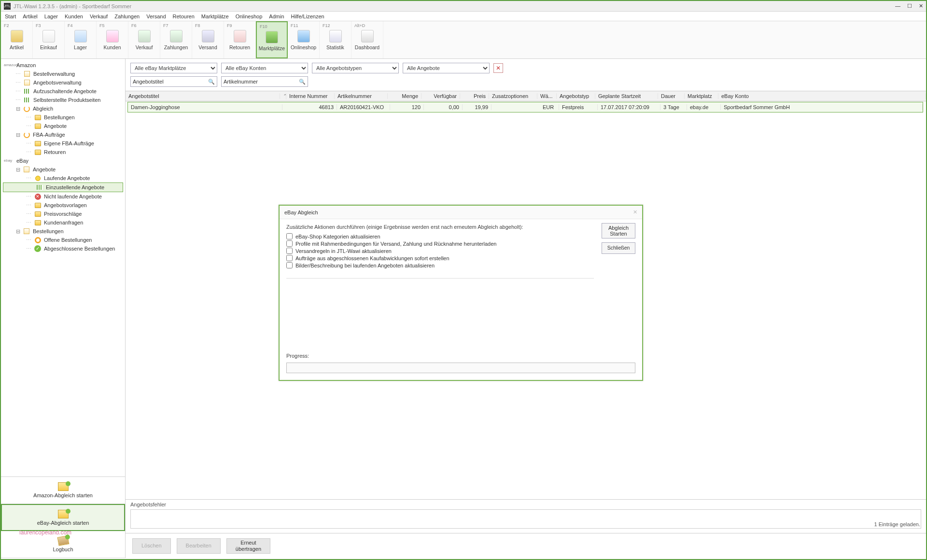  What do you see at coordinates (367, 36) in the screenshot?
I see `dashboard-icon` at bounding box center [367, 36].